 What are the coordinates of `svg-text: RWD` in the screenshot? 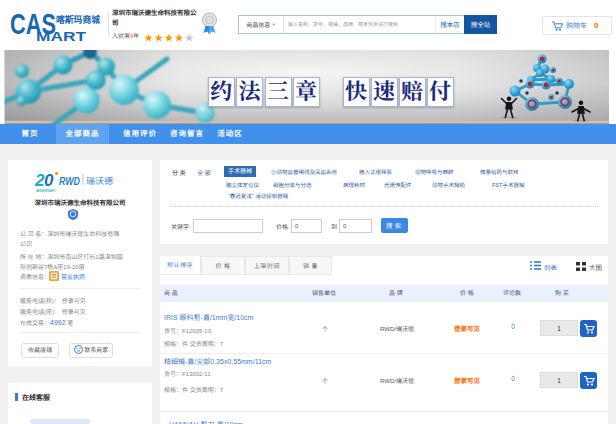 It's located at (70, 181).